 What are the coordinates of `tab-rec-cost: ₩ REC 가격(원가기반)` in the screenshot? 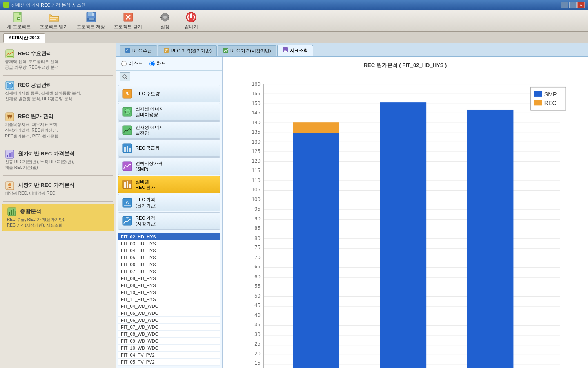 It's located at (187, 51).